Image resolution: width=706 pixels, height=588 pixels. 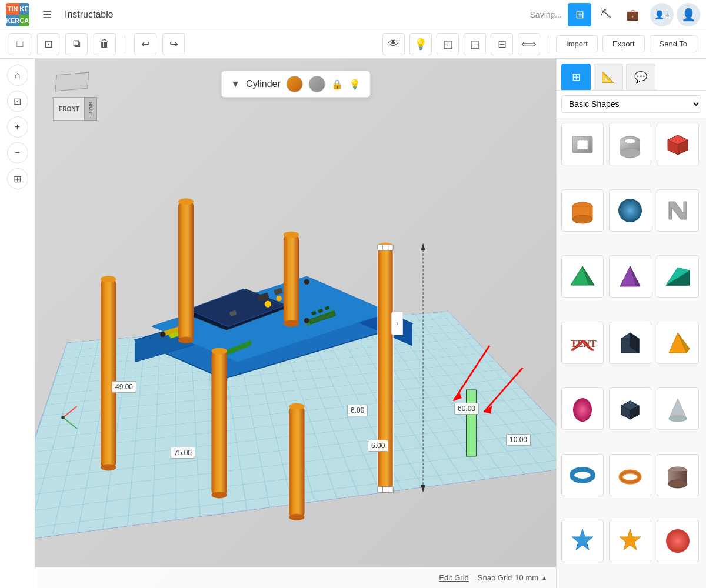 I want to click on dim-label-6a: 6.00, so click(x=358, y=410).